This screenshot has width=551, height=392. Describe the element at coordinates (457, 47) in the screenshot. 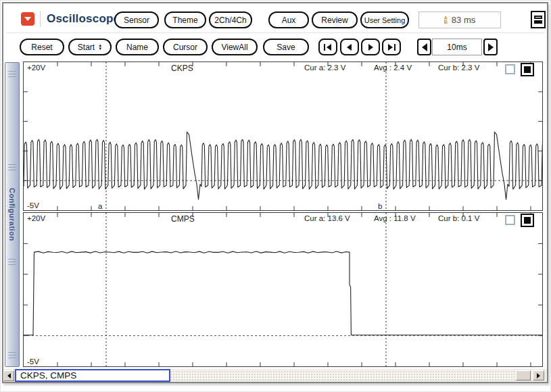

I see `timebase-value: 10ms` at that location.